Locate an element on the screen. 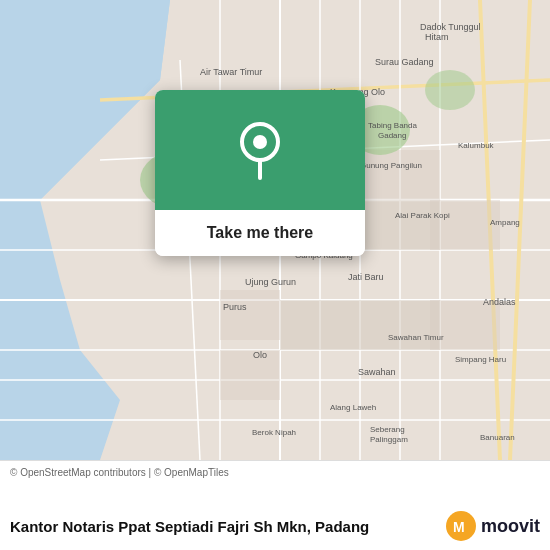 The width and height of the screenshot is (550, 550). moovit-logo: M moovit is located at coordinates (492, 526).